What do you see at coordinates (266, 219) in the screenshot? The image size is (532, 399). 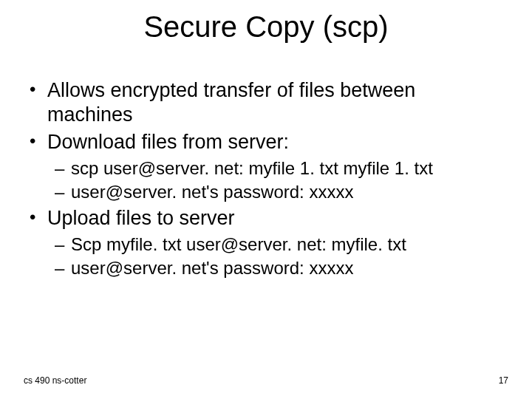 I see `bullet-level1: Upload files to server` at bounding box center [266, 219].